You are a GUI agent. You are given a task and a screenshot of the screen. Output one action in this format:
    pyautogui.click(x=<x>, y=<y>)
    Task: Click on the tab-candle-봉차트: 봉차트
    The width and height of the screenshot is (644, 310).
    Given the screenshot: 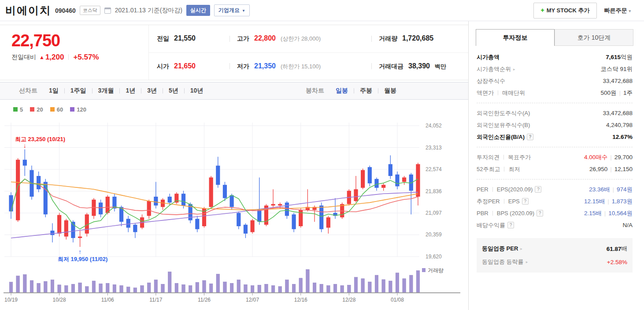 What is the action you would take?
    pyautogui.click(x=315, y=91)
    